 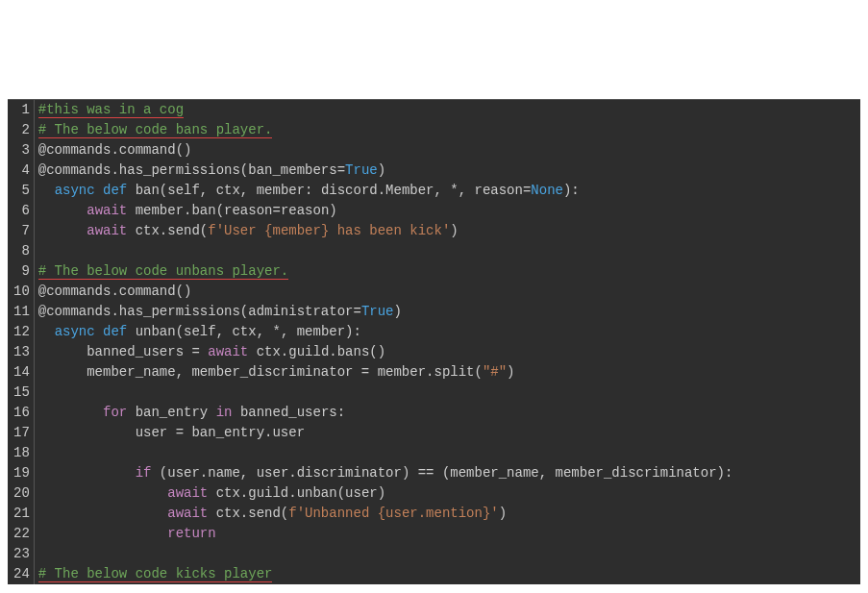 I want to click on code-token: banned_users:, so click(x=288, y=412).